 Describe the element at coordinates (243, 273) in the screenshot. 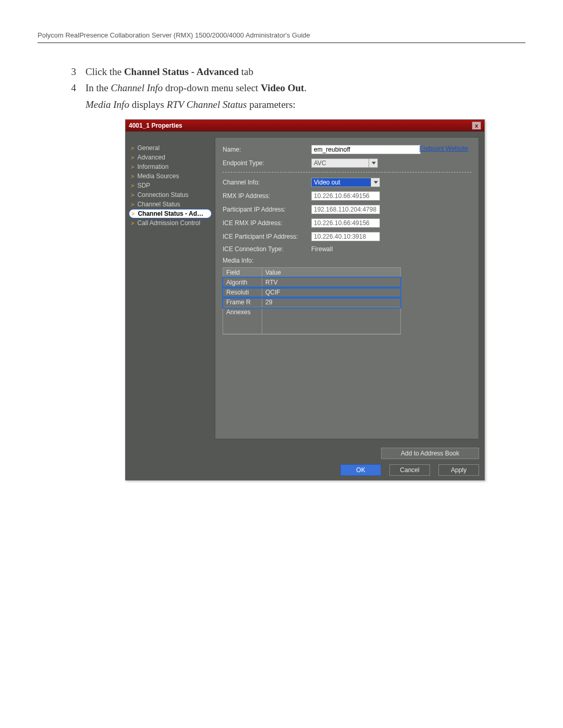

I see `col-field-header: Field` at that location.